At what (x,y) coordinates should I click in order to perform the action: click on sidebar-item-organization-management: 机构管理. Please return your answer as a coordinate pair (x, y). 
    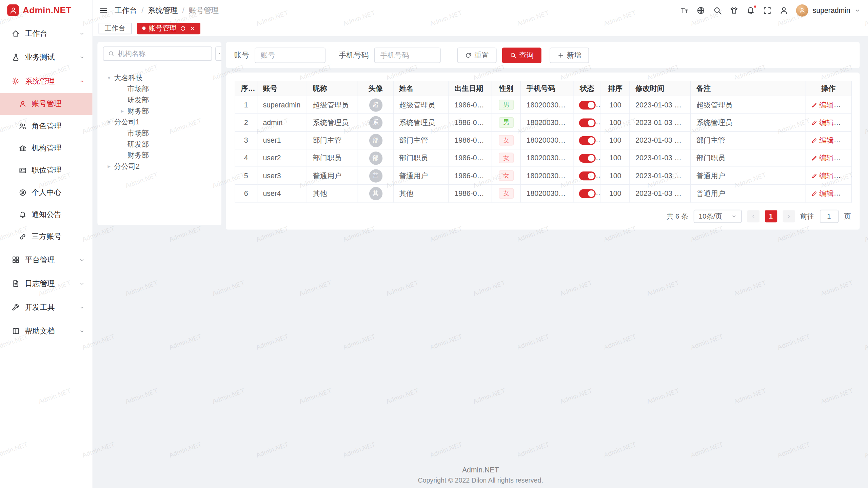
    Looking at the image, I should click on (46, 148).